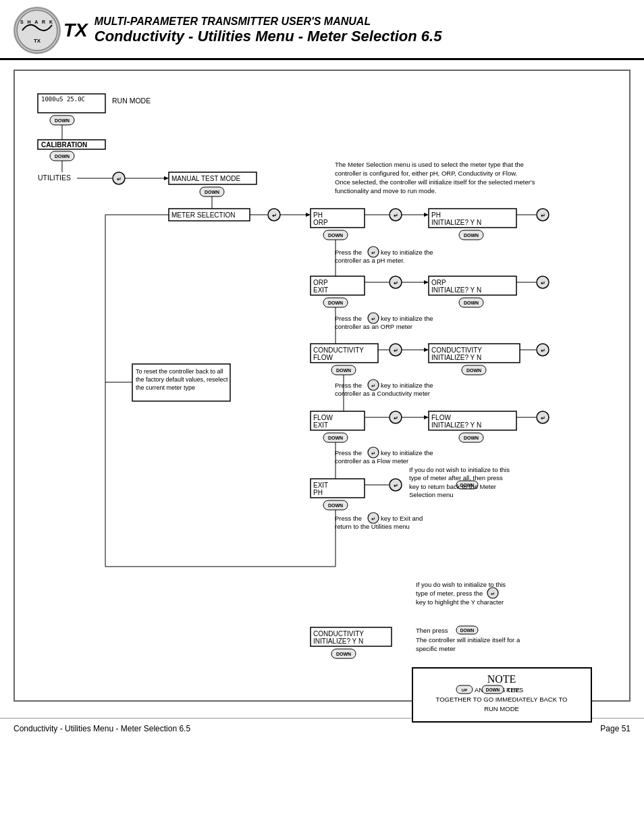  I want to click on svg-text:the factory default values, re: the factory default values, reselect, so click(182, 380).